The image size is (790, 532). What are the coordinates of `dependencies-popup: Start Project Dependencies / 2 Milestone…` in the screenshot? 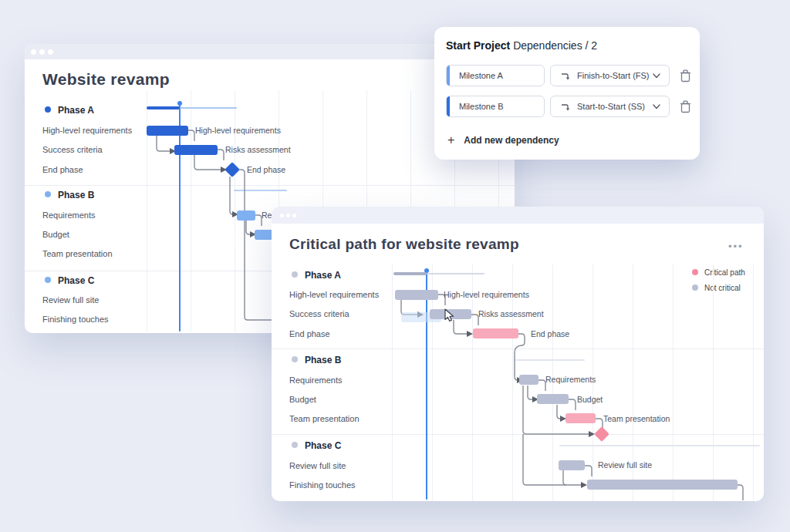 It's located at (567, 93).